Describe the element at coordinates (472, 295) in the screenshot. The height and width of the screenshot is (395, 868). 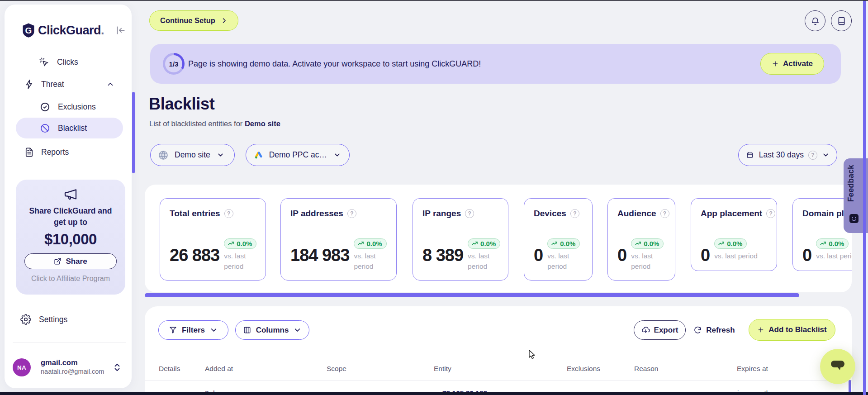
I see `cards-horizontal-scrollbar-thumb` at that location.